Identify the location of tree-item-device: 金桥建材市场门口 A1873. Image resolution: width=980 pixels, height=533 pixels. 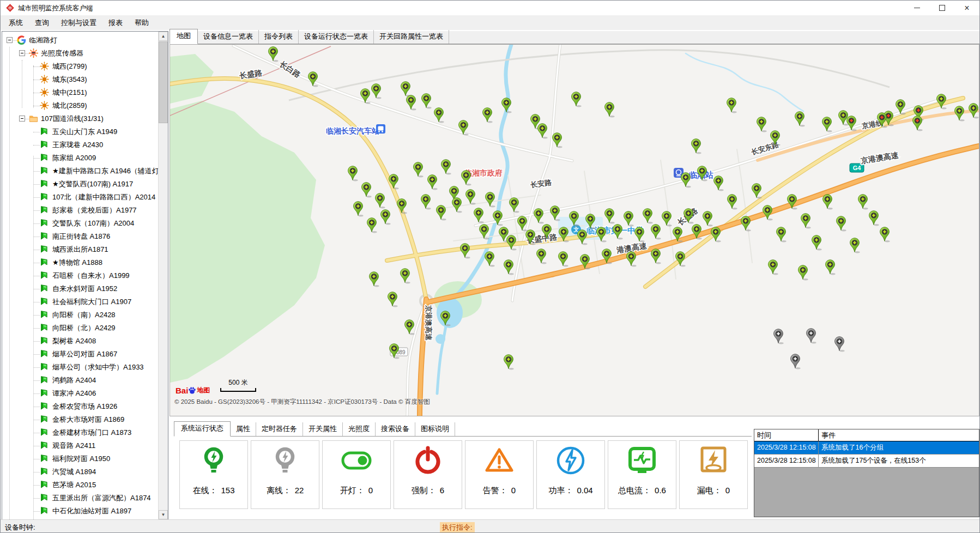
(80, 433).